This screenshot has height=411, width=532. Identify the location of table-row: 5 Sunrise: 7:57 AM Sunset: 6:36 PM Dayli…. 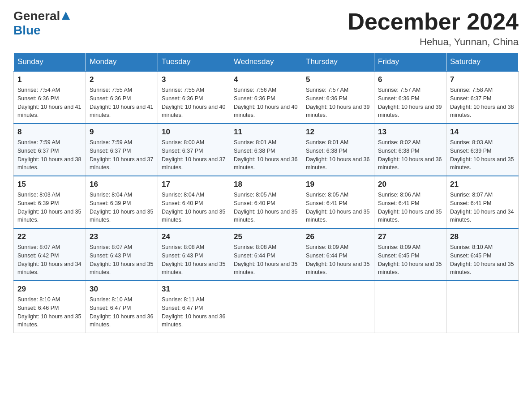
(339, 98).